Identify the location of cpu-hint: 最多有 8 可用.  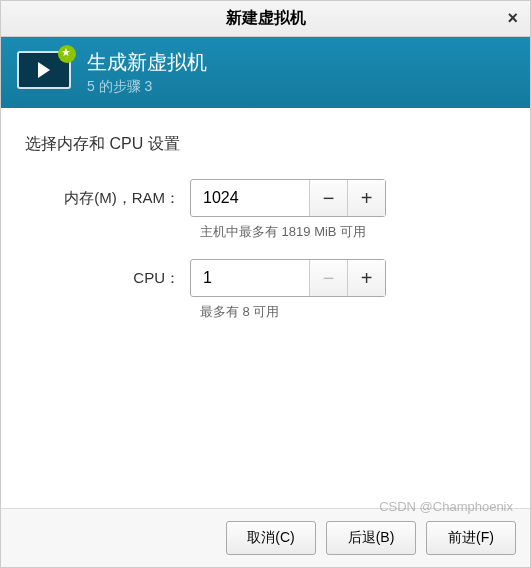
(353, 312).